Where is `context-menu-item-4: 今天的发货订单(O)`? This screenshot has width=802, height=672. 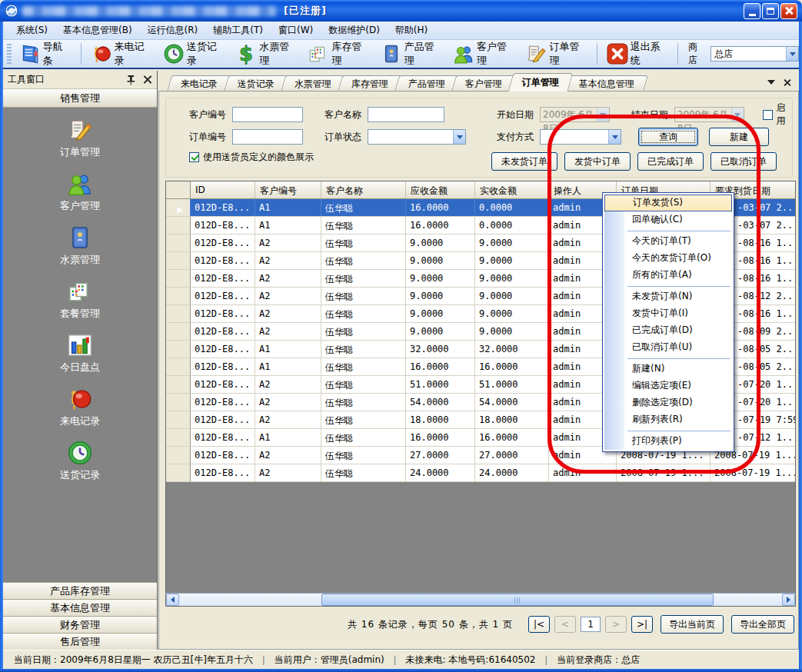
context-menu-item-4: 今天的发货订单(O) is located at coordinates (668, 258).